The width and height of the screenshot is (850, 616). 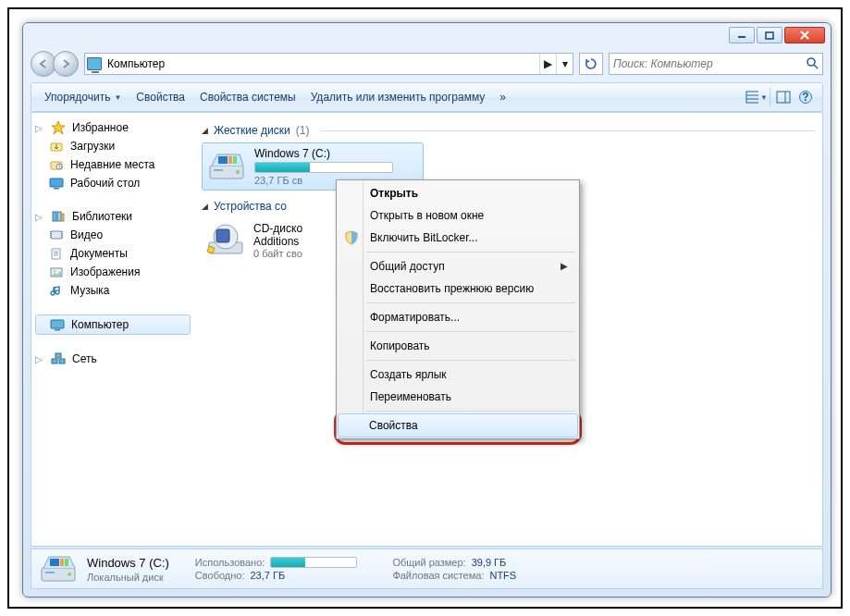 What do you see at coordinates (458, 216) in the screenshot?
I see `ctx-open-new-window: Открыть в новом окне` at bounding box center [458, 216].